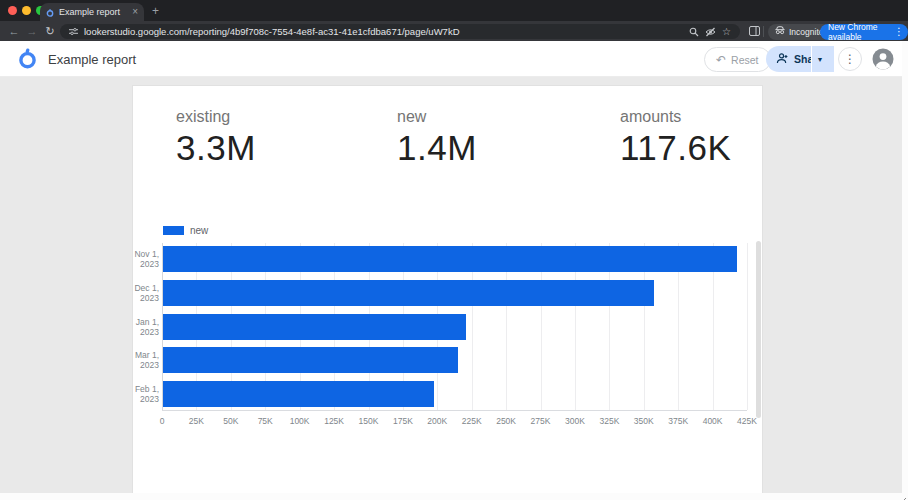 This screenshot has width=908, height=500. Describe the element at coordinates (899, 32) in the screenshot. I see `browser-menu-dots-icon: ⋮` at that location.